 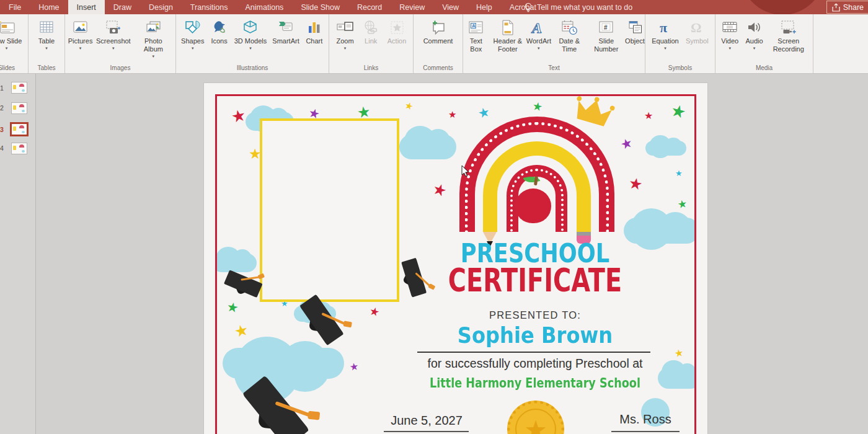 What do you see at coordinates (412, 7) in the screenshot?
I see `menu-tab-review: Review` at bounding box center [412, 7].